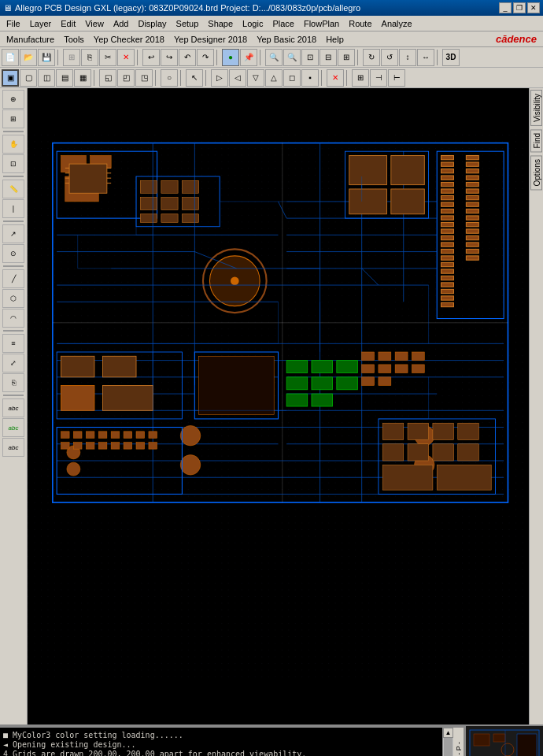 This screenshot has height=756, width=543. Describe the element at coordinates (13, 144) in the screenshot. I see `side-pan: ✋` at that location.